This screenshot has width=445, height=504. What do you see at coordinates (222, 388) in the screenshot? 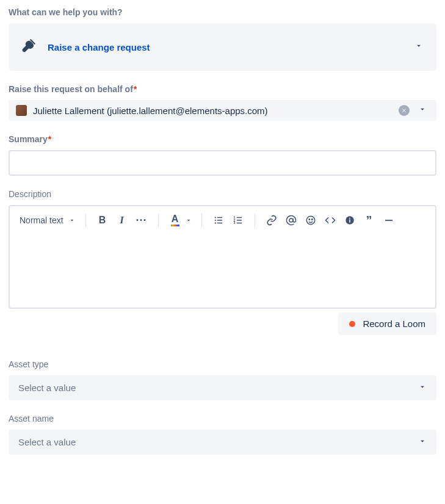
I see `asset-type-select: Select a value` at bounding box center [222, 388].